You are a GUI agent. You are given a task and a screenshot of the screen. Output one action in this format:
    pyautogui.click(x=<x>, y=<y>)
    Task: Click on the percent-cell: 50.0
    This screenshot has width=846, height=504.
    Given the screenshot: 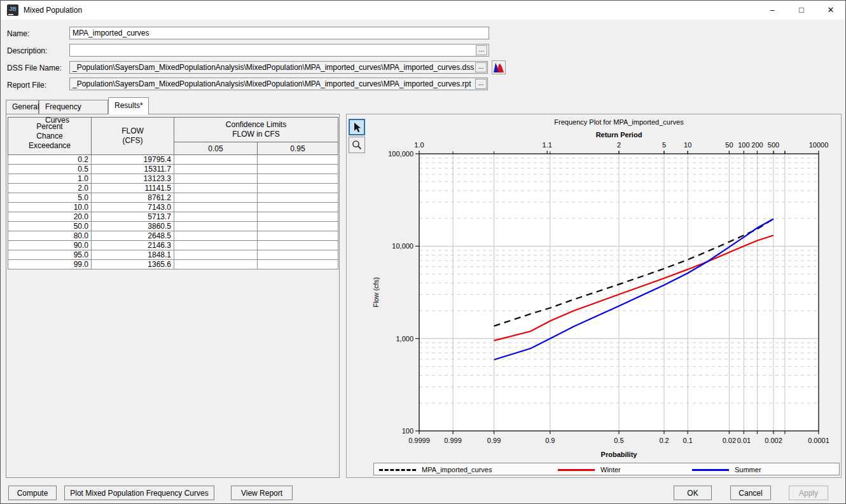 What is the action you would take?
    pyautogui.click(x=50, y=226)
    